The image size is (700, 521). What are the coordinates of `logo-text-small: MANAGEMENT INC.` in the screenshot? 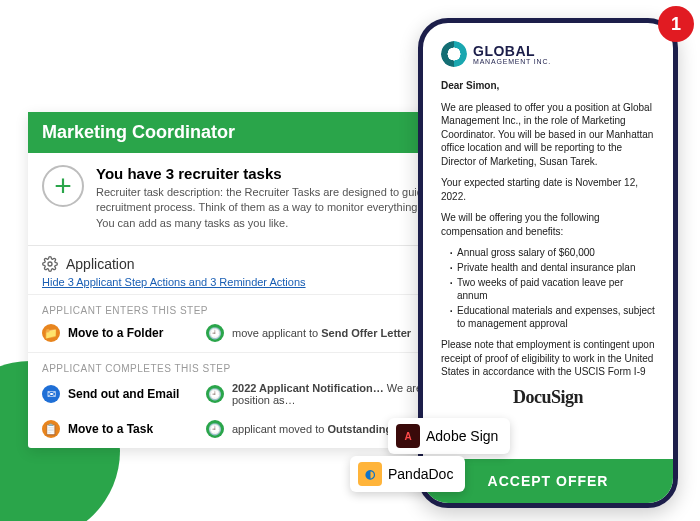 It's located at (512, 62).